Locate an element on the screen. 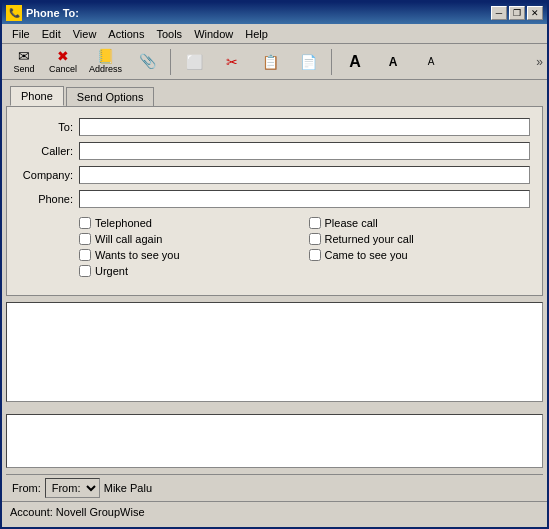  from-select: From: is located at coordinates (72, 488).